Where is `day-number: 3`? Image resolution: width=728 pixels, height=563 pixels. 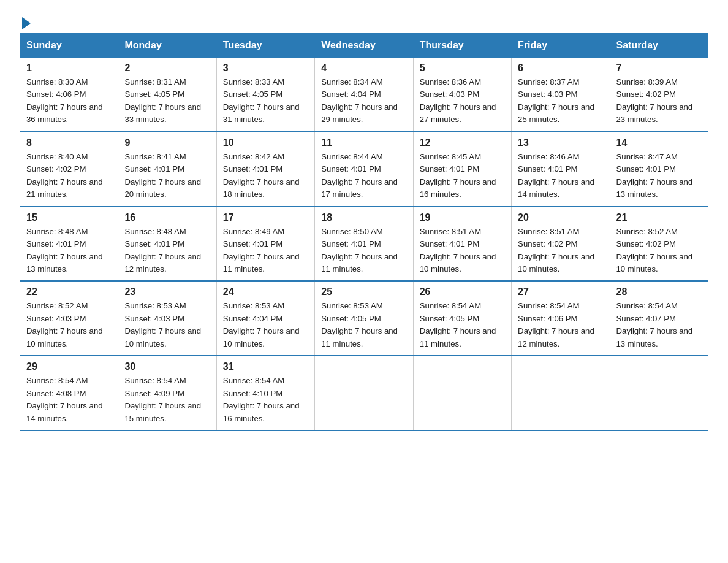
day-number: 3 is located at coordinates (266, 68).